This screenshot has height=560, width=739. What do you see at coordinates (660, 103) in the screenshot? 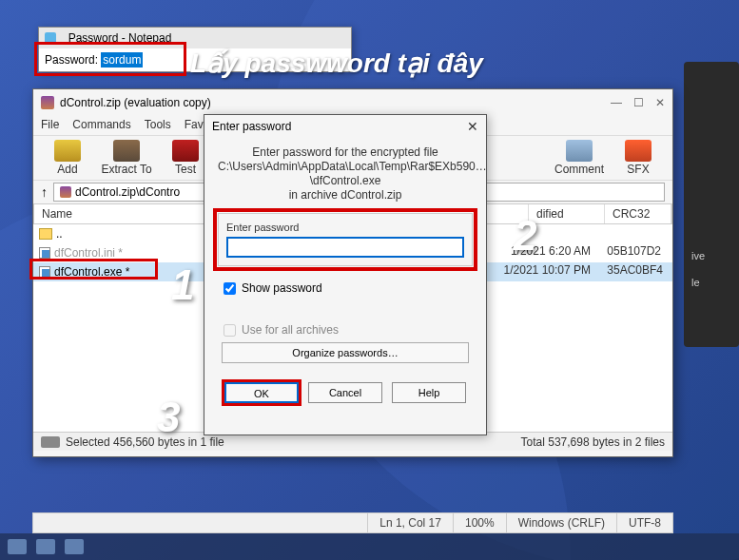
I see `close-button: ✕` at bounding box center [660, 103].